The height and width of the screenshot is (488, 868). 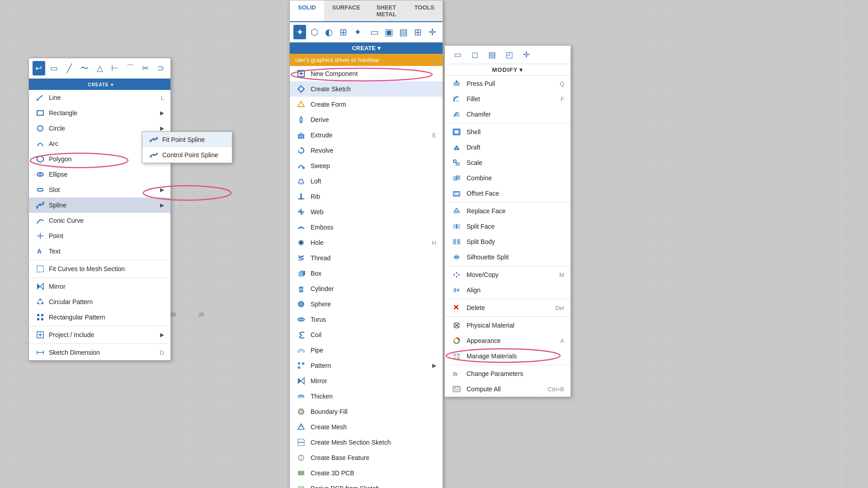 I want to click on menu-item-fit-curves: Fit Curves to Mesh Section, so click(x=99, y=269).